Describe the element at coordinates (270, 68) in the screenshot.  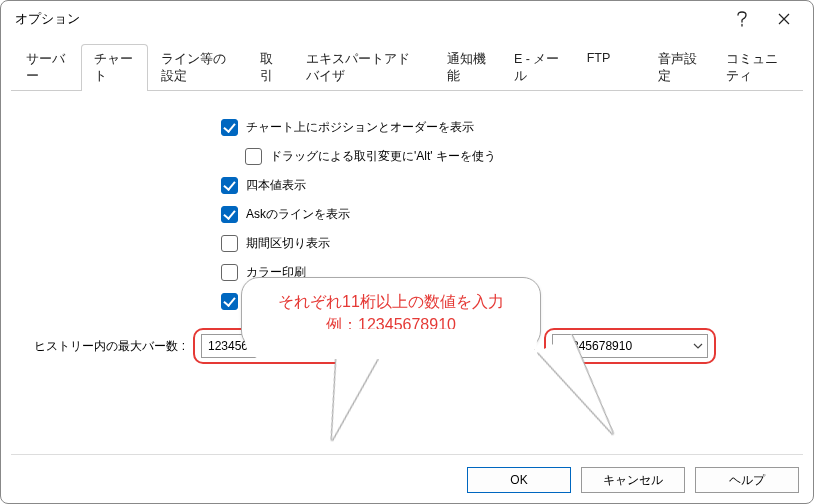
I see `tab-trade: 取引` at that location.